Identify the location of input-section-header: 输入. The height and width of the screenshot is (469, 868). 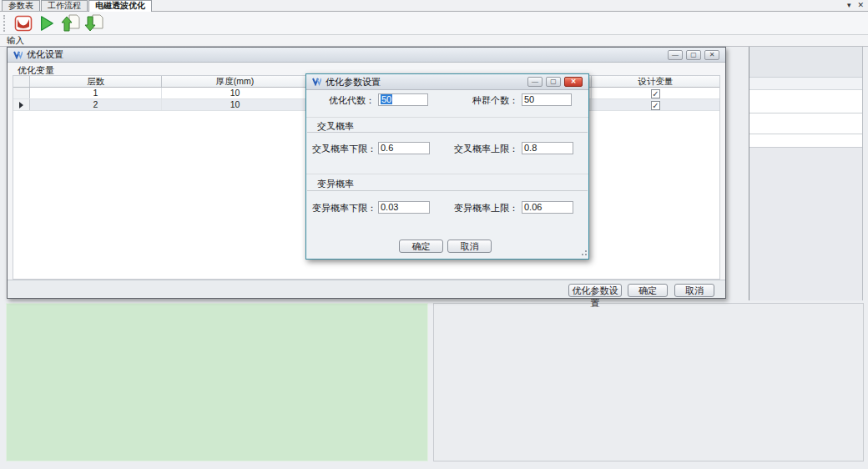
(434, 41).